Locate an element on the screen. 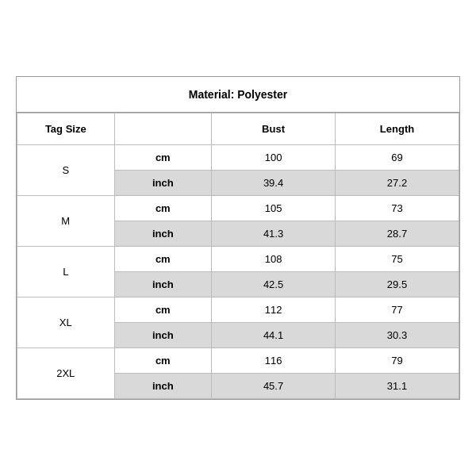  table-row: 2XLcm11679 is located at coordinates (238, 361).